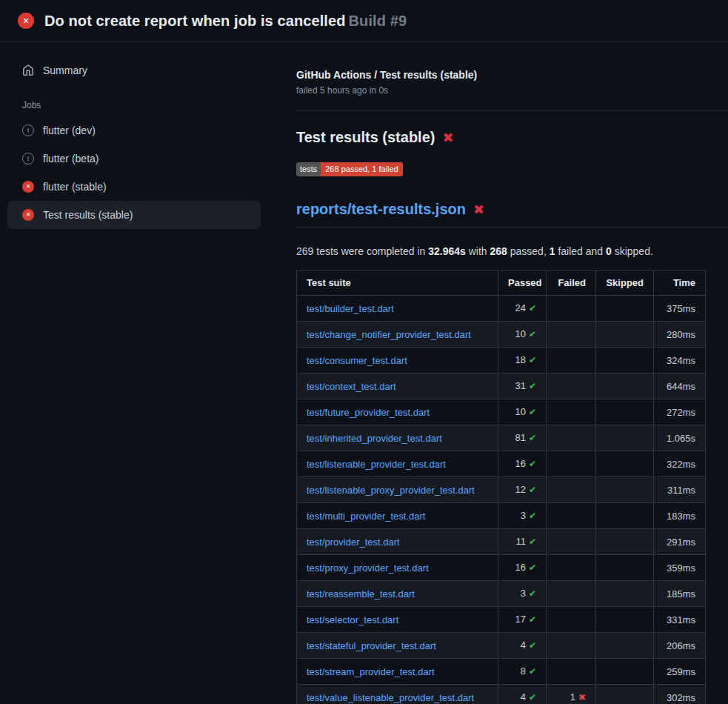  What do you see at coordinates (134, 187) in the screenshot?
I see `sidebar-job-item: ✕flutter (stable)` at bounding box center [134, 187].